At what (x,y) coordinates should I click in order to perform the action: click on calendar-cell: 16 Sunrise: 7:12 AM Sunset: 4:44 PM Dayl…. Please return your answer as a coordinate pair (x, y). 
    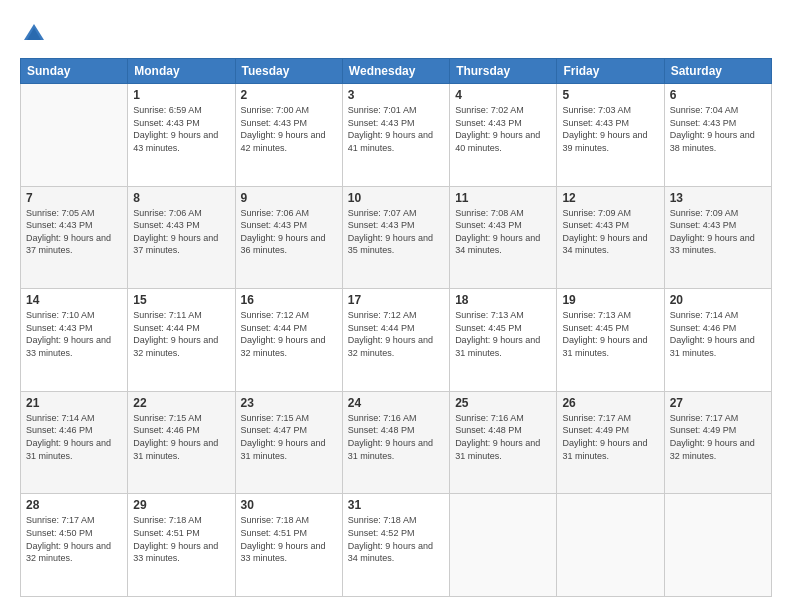
    Looking at the image, I should click on (288, 340).